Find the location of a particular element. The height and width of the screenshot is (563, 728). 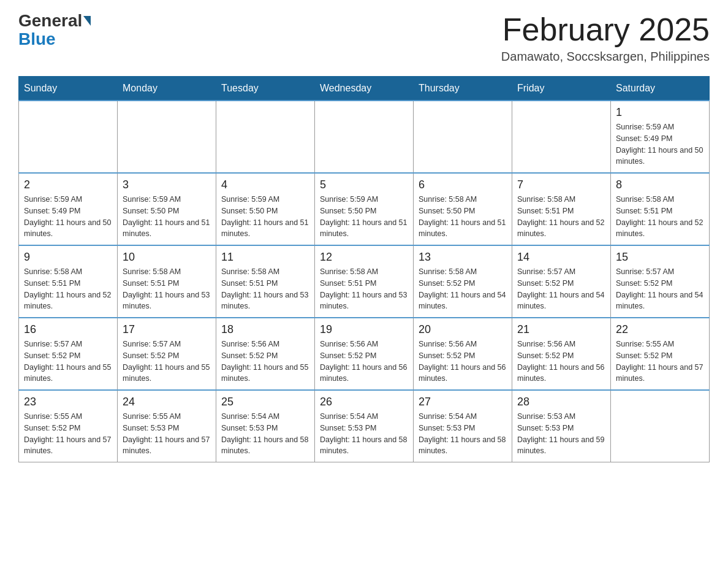

calendar-cell: 10Sunrise: 5:58 AMSunset: 5:51 PMDayligh… is located at coordinates (167, 282).